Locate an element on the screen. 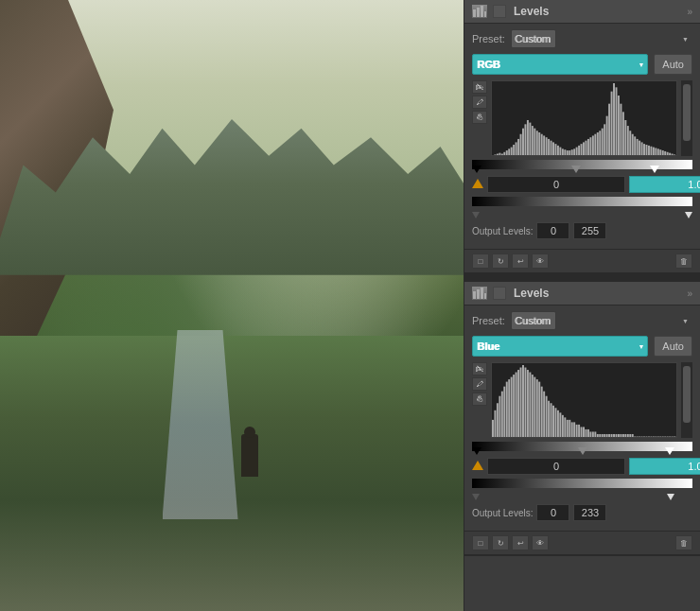  black-eyedropper-2: 🖎 is located at coordinates (480, 369).